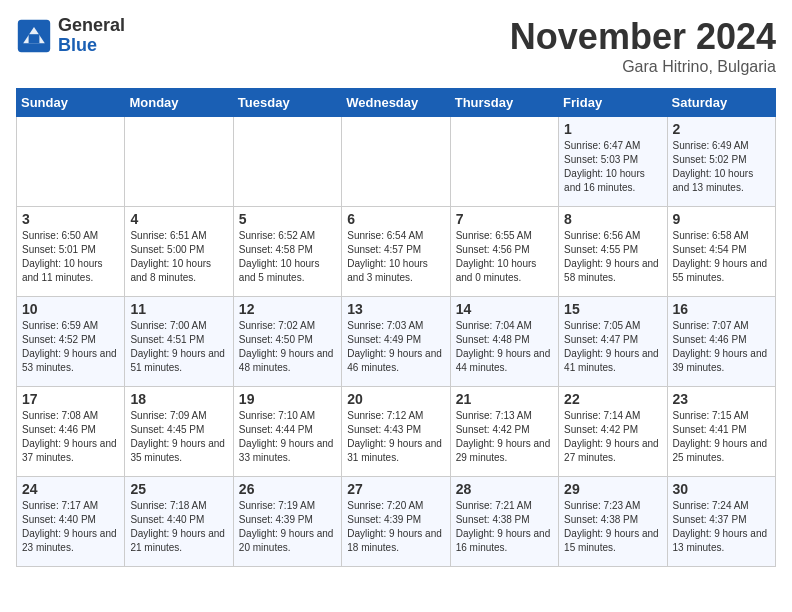 Image resolution: width=792 pixels, height=612 pixels. What do you see at coordinates (504, 527) in the screenshot?
I see `day-info: Sunrise: 7:21 AM Sunset: 4:38 PM Dayligh…` at bounding box center [504, 527].